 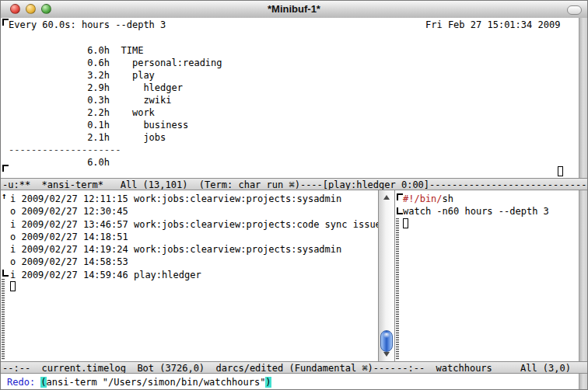 What do you see at coordinates (294, 9) in the screenshot?
I see `titlebar: *Minibuf-1*` at bounding box center [294, 9].